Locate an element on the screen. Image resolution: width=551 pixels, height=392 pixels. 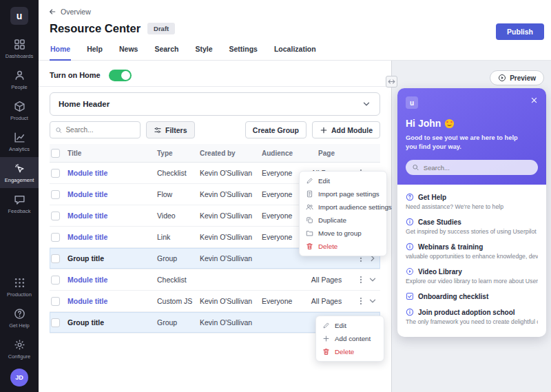
column-title: Title is located at coordinates (112, 153).